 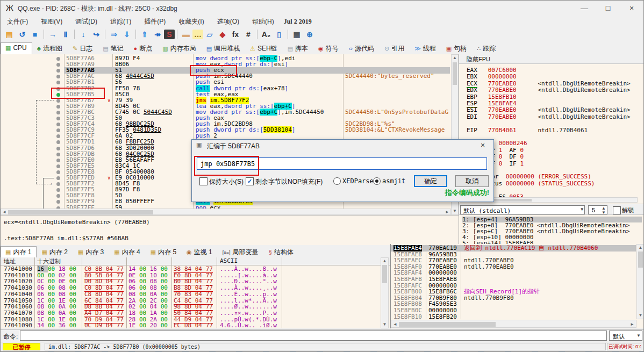 I want to click on unlock-checkbox, so click(x=617, y=211).